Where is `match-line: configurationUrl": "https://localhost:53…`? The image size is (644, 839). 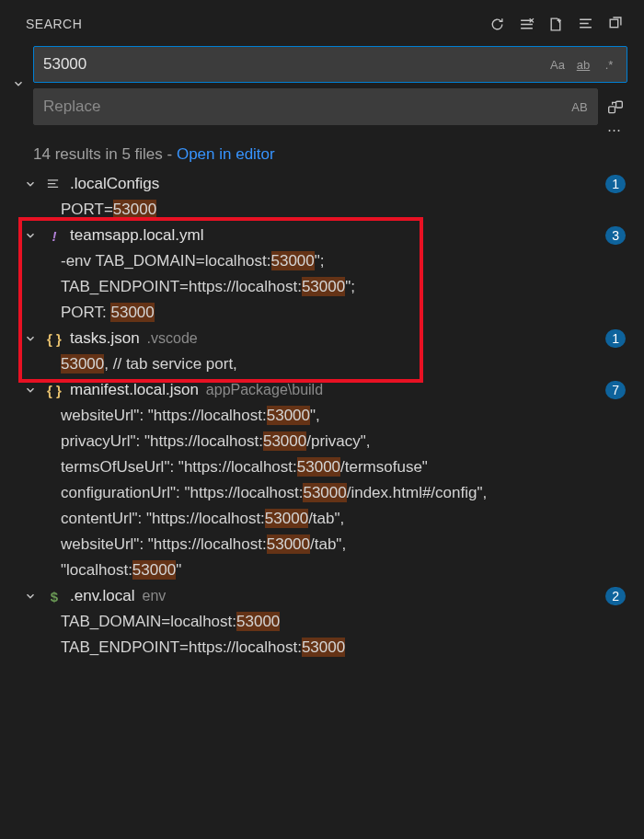 match-line: configurationUrl": "https://localhost:53… is located at coordinates (322, 493).